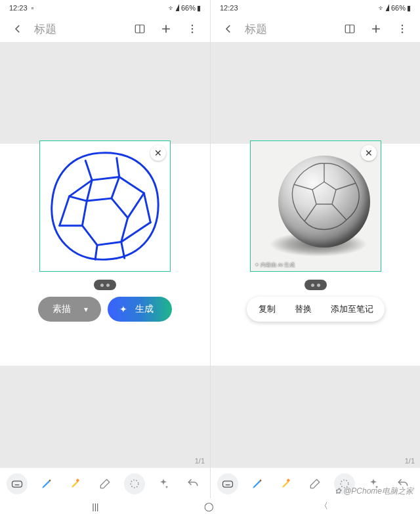 This screenshot has height=514, width=420. Describe the element at coordinates (352, 309) in the screenshot. I see `add-to-note-button: 添加至笔记` at that location.